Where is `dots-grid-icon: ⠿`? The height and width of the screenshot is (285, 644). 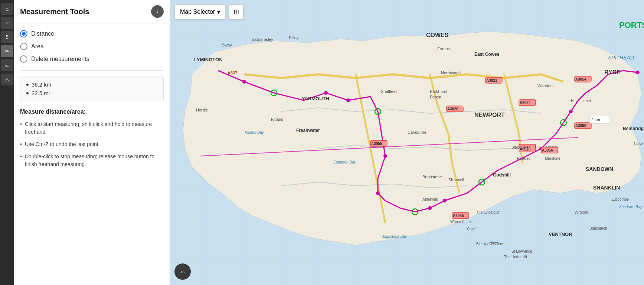
dots-grid-icon: ⠿ is located at coordinates (7, 37).